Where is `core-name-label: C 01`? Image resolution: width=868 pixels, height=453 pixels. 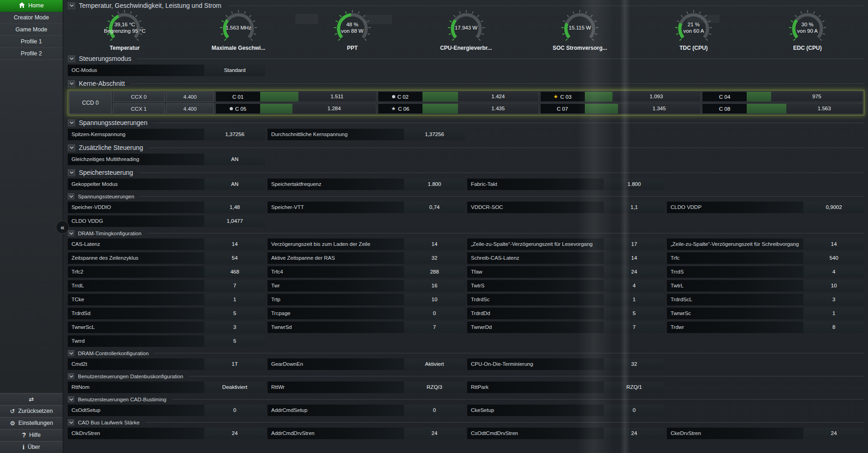
core-name-label: C 01 is located at coordinates (238, 97).